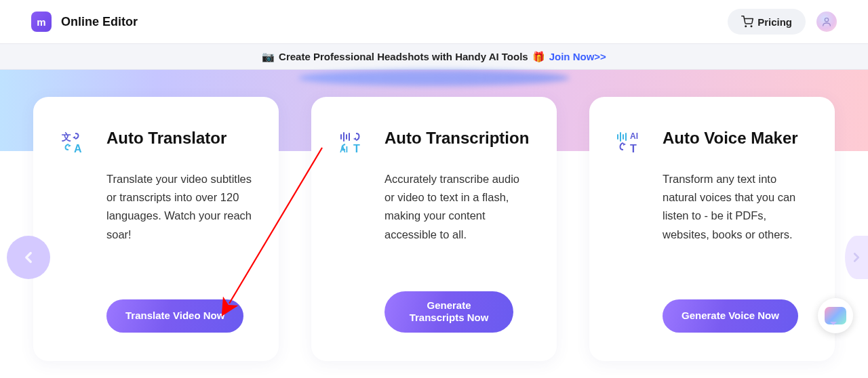 This screenshot has width=868, height=378. What do you see at coordinates (28, 257) in the screenshot?
I see `carousel-prev-button` at bounding box center [28, 257].